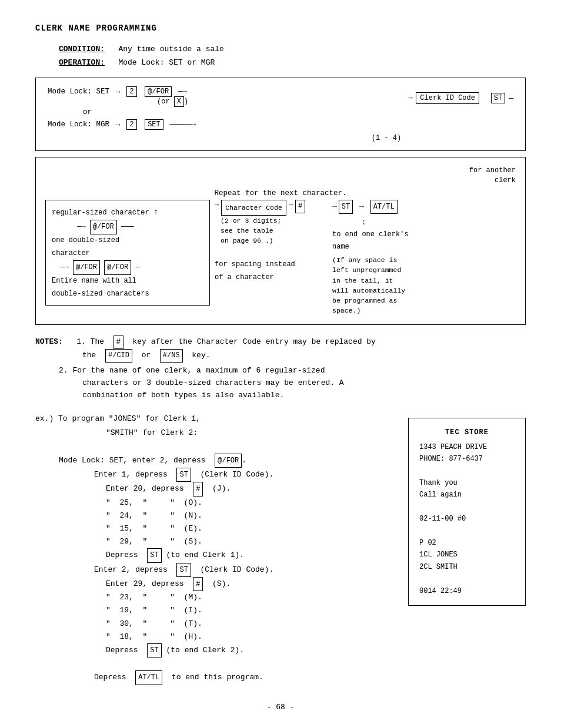 The width and height of the screenshot is (561, 728). Describe the element at coordinates (269, 208) in the screenshot. I see `char-code-flow: → Character Code → #` at that location.